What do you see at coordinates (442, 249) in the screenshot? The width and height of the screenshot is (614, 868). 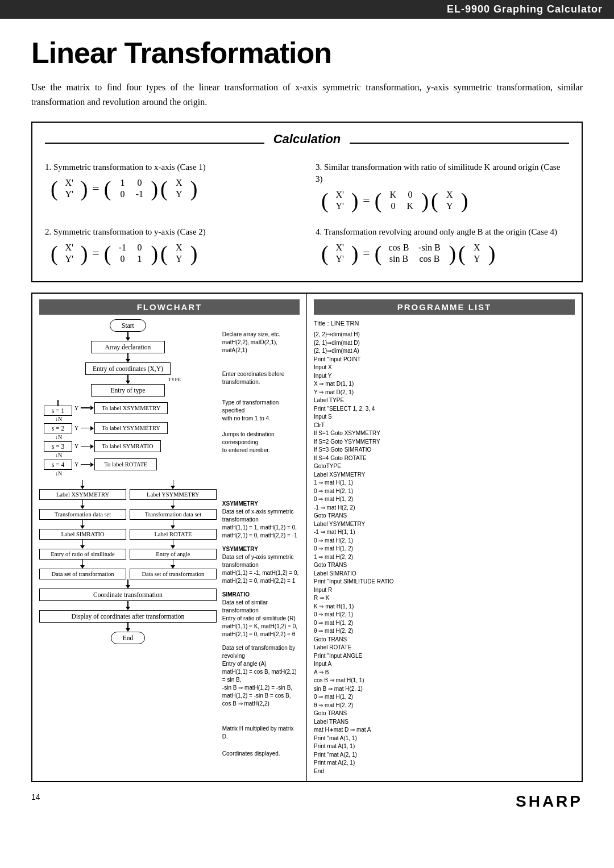 I see `calc-item-4: 4. Transformation revolving around only …` at bounding box center [442, 249].